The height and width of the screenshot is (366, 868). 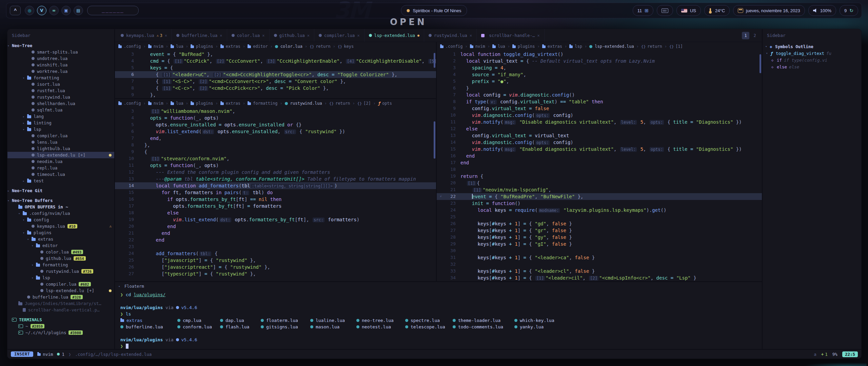 What do you see at coordinates (61, 258) in the screenshot?
I see `tree-item: github.lua#654` at bounding box center [61, 258].